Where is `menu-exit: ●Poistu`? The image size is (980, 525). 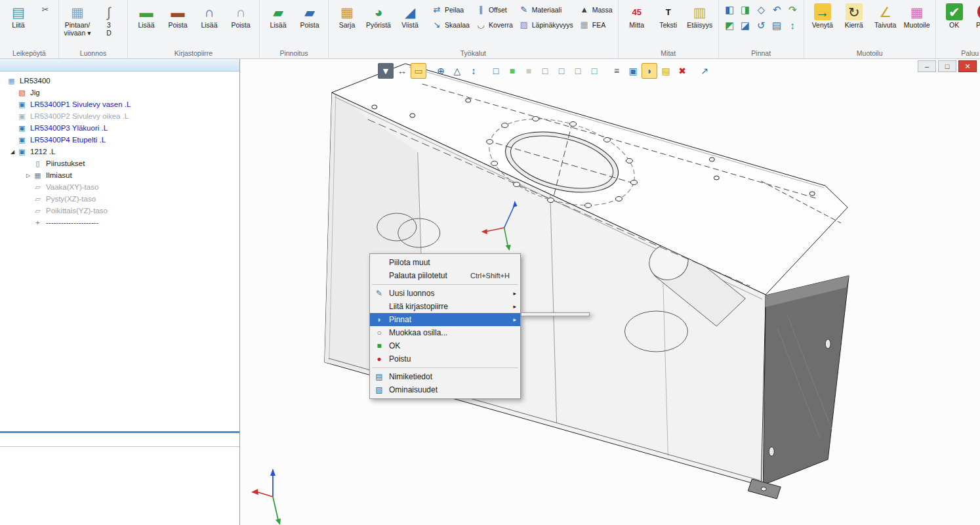
menu-exit: ●Poistu is located at coordinates (445, 359).